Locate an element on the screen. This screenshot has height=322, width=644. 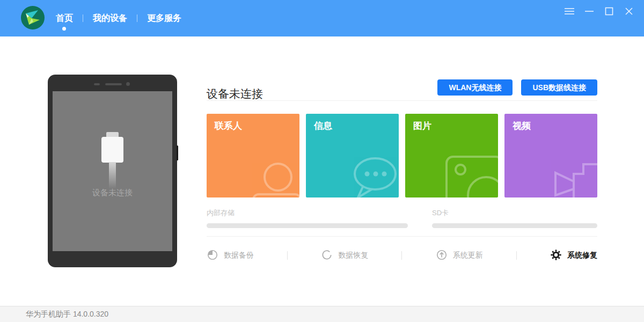
status-bar: 华为手机助手 14.0.0.320 is located at coordinates (322, 314).